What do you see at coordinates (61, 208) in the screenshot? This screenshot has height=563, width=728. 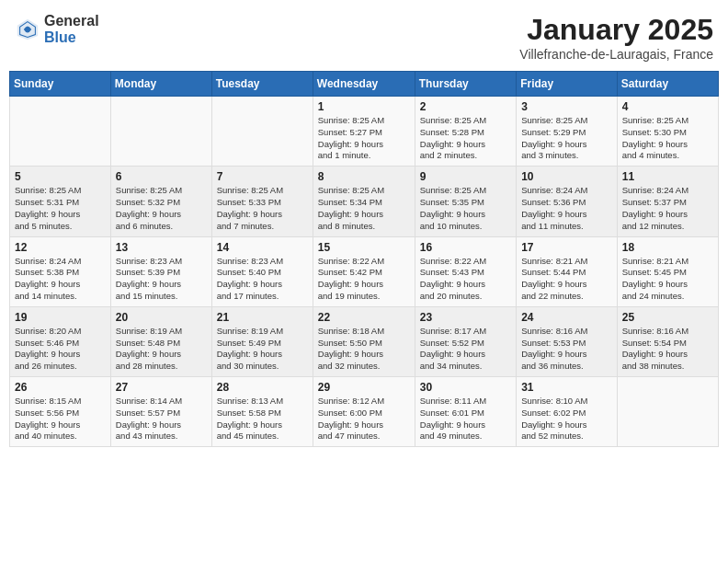 I see `day-info: Sunrise: 8:25 AM Sunset: 5:31 PM Dayligh…` at bounding box center [61, 208].